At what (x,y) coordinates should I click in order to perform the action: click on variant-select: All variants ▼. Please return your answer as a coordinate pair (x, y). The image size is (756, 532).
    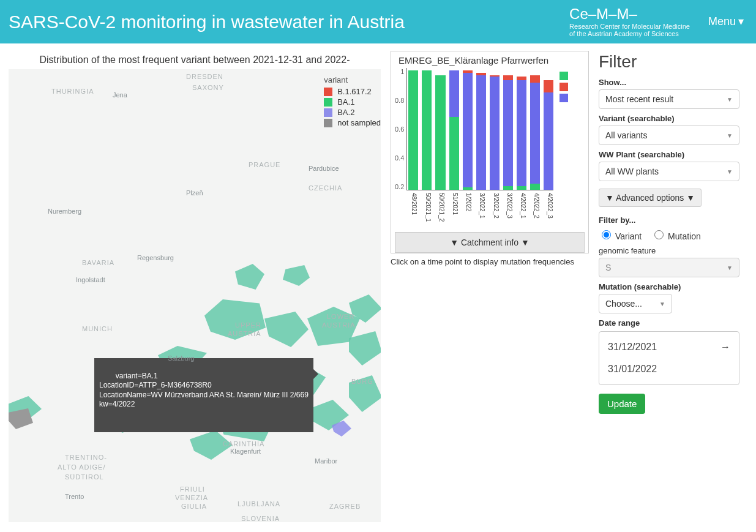
    Looking at the image, I should click on (669, 135).